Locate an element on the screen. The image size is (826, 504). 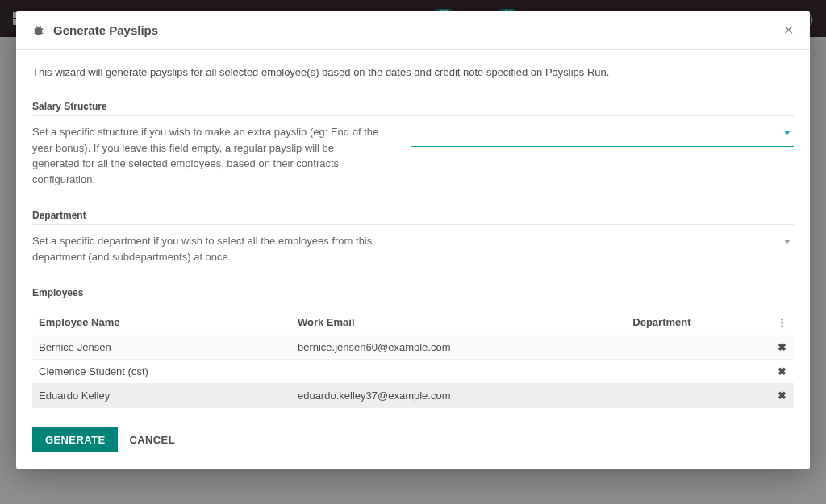
field-salary-structure: Set a specific structure if you wish to … is located at coordinates (413, 156).